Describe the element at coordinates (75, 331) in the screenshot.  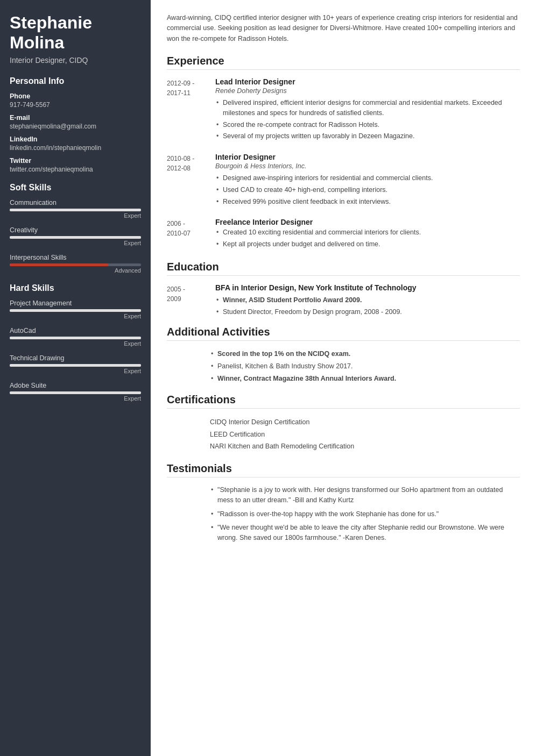
I see `skill-autocad-name: AutoCad` at that location.